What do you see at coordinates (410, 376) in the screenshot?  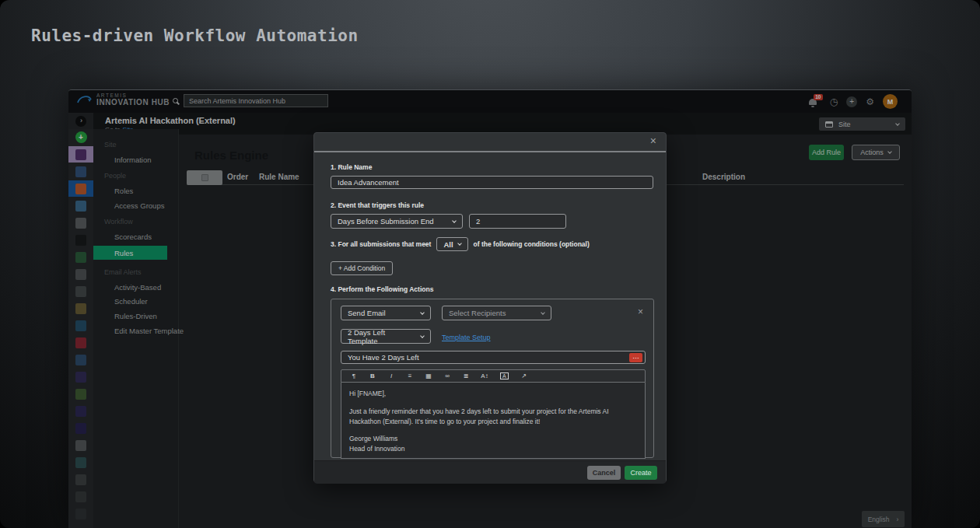 I see `list-icon: ≡` at bounding box center [410, 376].